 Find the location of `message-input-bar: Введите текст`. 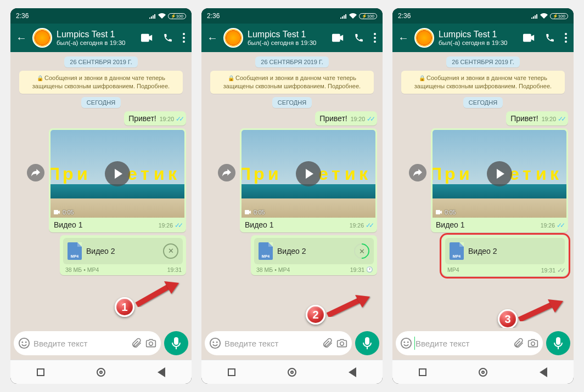

message-input-bar: Введите текст is located at coordinates (101, 344).